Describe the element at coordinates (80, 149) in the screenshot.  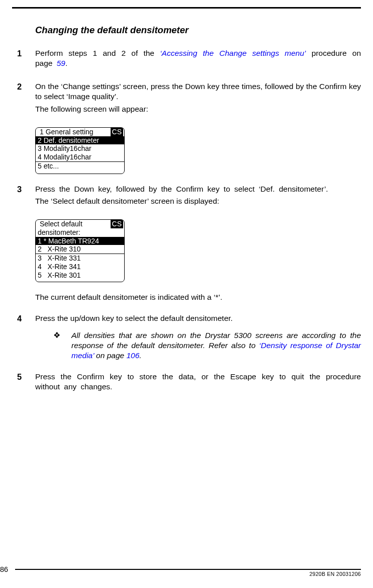
I see `lcd1-row3: 3 Modality16char` at that location.